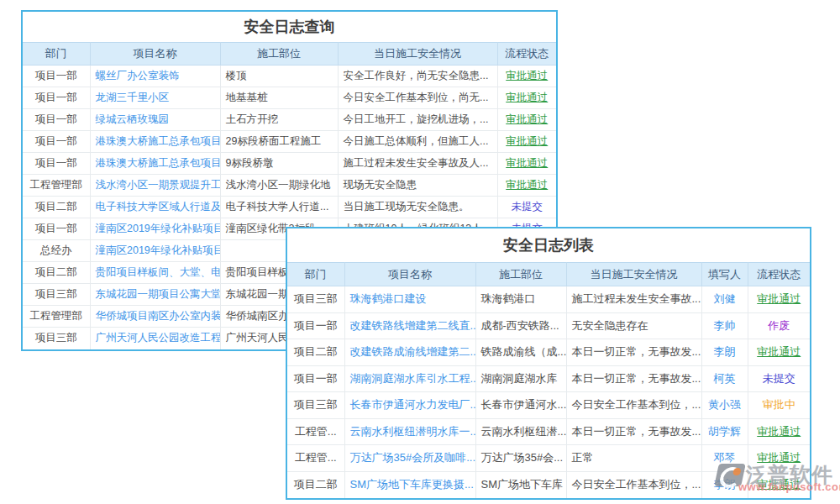  Describe the element at coordinates (388, 299) in the screenshot. I see `project-link: 珠海鹤港口建设` at that location.